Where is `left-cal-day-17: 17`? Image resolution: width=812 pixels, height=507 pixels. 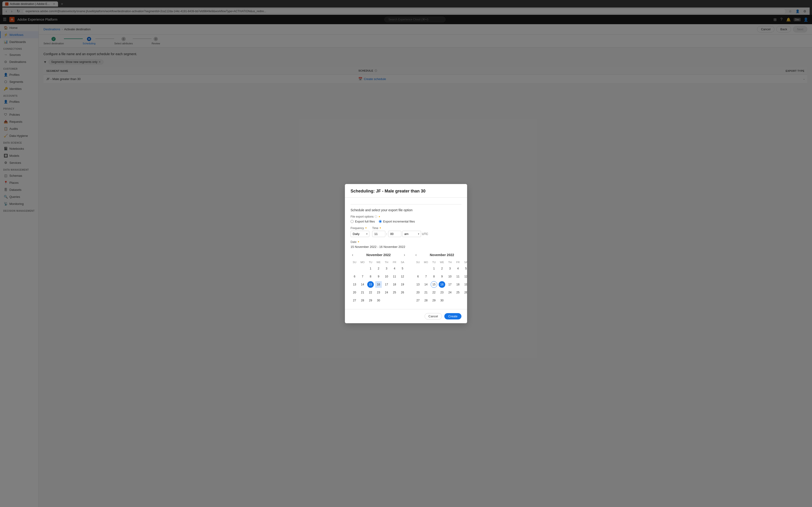 left-cal-day-17: 17 is located at coordinates (387, 284).